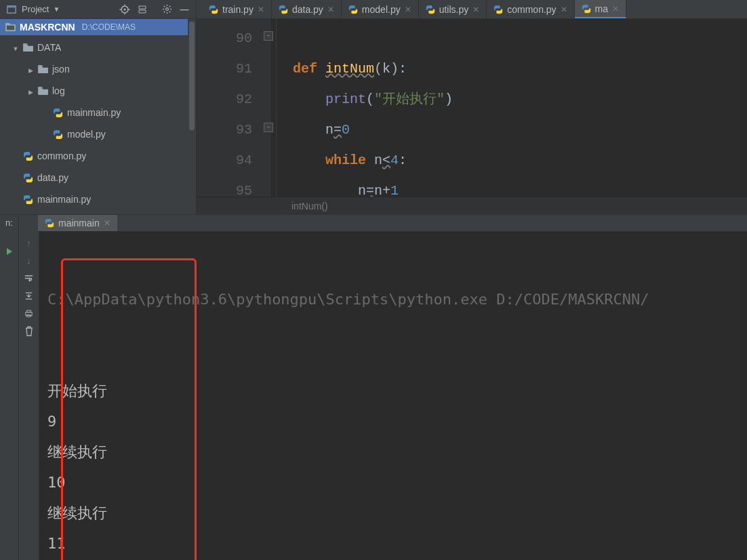 The width and height of the screenshot is (747, 560). Describe the element at coordinates (224, 186) in the screenshot. I see `line-number: 95` at that location.